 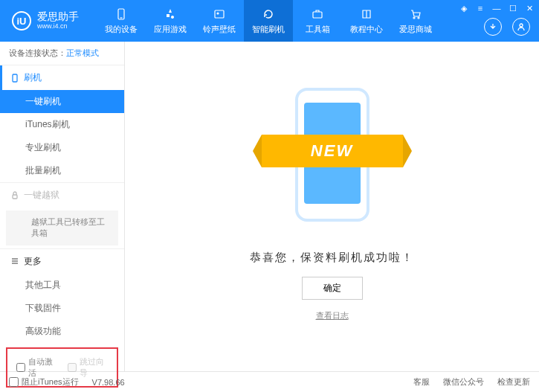 I want to click on top-nav: 我的设备 应用游戏 铃声壁纸 智能刷机 工具箱 教程中心 爱思商城, so click(x=268, y=21).